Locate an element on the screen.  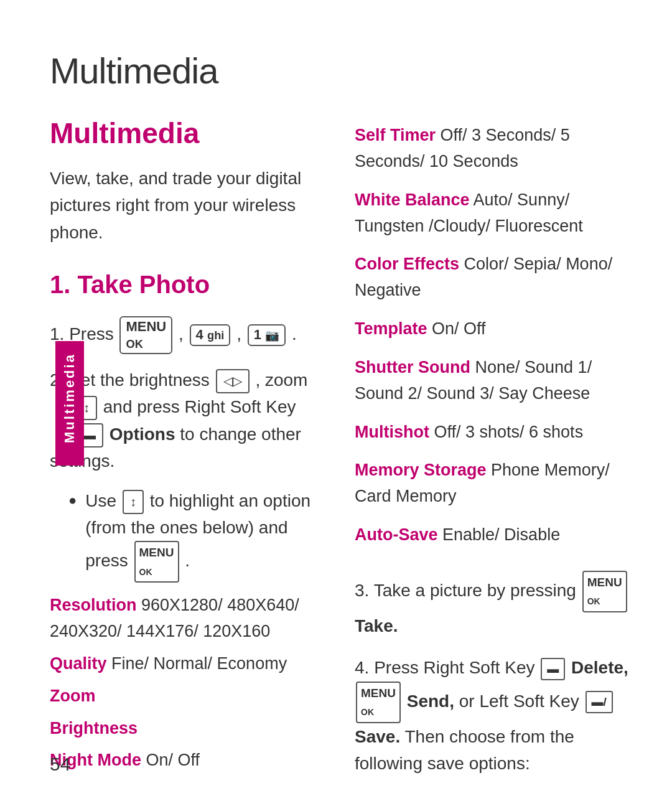
step1-comma1: , is located at coordinates (184, 334).